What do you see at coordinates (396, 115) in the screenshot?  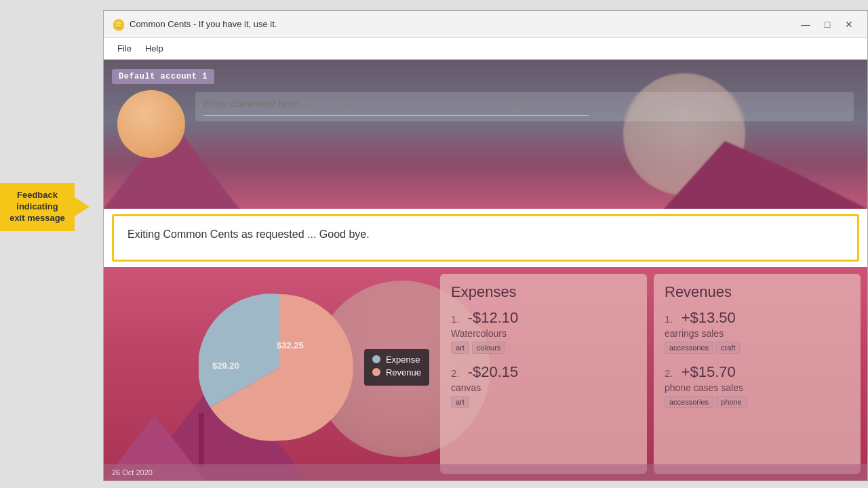 I see `command-divider` at bounding box center [396, 115].